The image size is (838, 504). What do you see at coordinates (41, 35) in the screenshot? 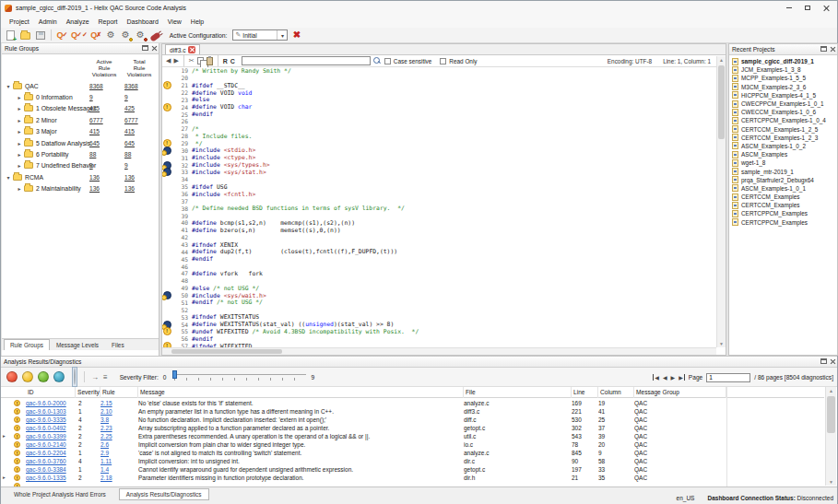
I see `save-project-button` at bounding box center [41, 35].